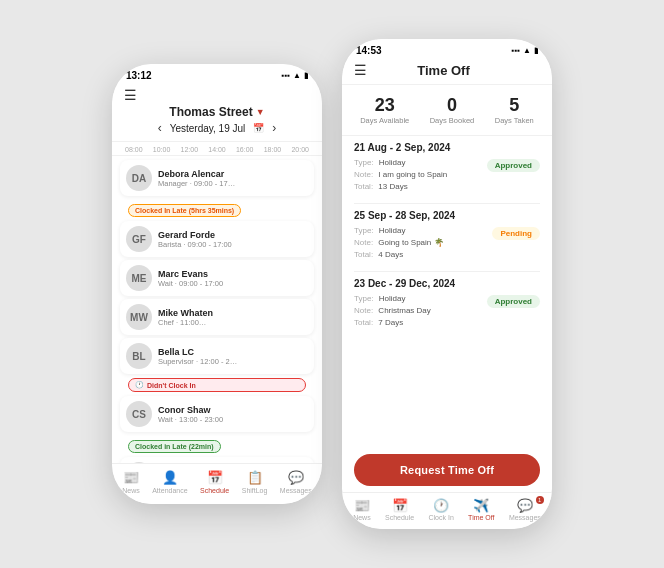 The width and height of the screenshot is (664, 568). Describe the element at coordinates (481, 506) in the screenshot. I see `timeoff-icon: ✈️` at that location.